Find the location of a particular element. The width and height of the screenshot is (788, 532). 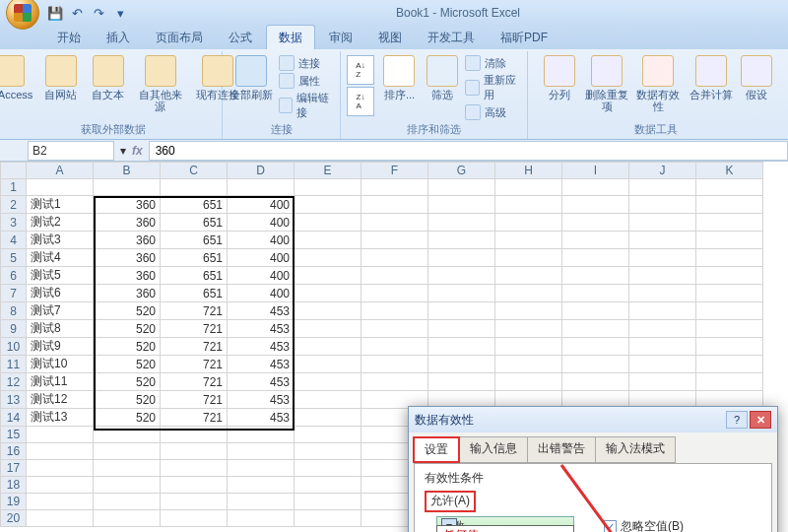

cell: 测试3 is located at coordinates (60, 240).